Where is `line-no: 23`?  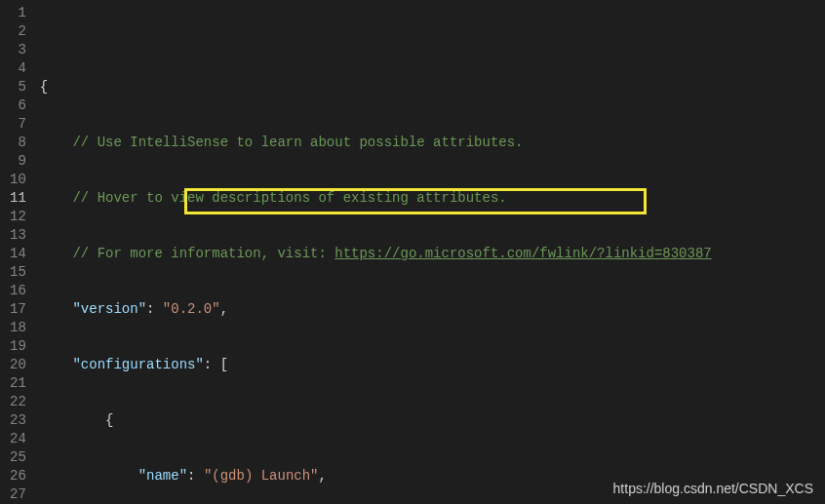
line-no: 23 is located at coordinates (18, 421).